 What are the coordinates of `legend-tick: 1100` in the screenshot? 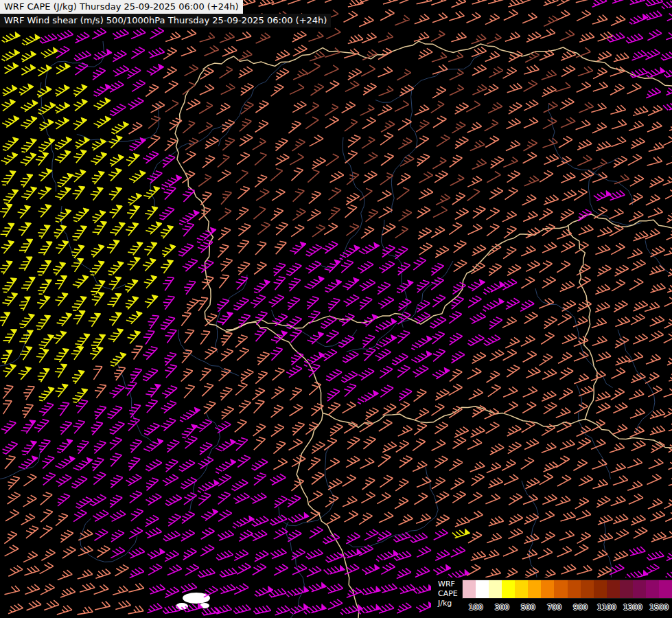 It's located at (607, 607).